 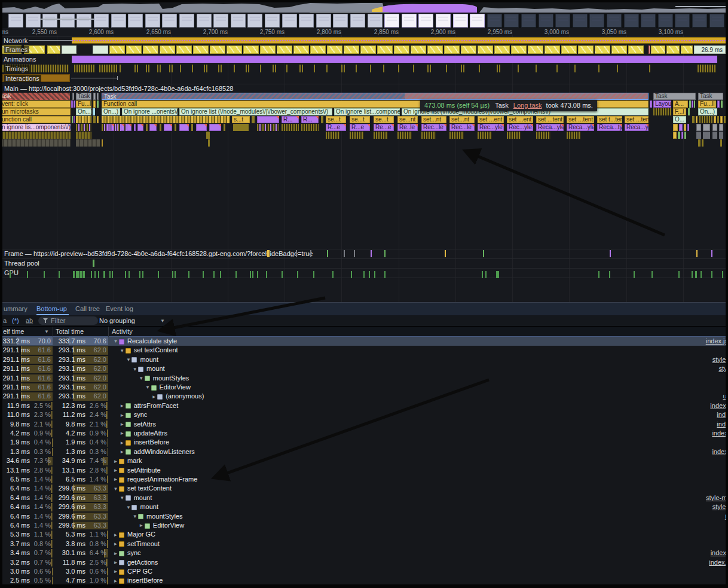 I want to click on table-row: 3.0 ms0.6 %3.0 ms0.6 %►CPP GC, so click(x=364, y=572).